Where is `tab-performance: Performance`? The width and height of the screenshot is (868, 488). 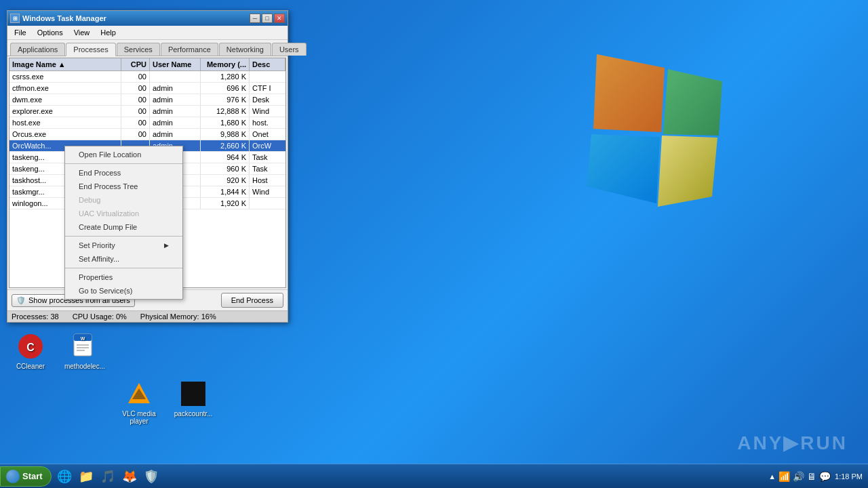
tab-performance: Performance is located at coordinates (190, 49).